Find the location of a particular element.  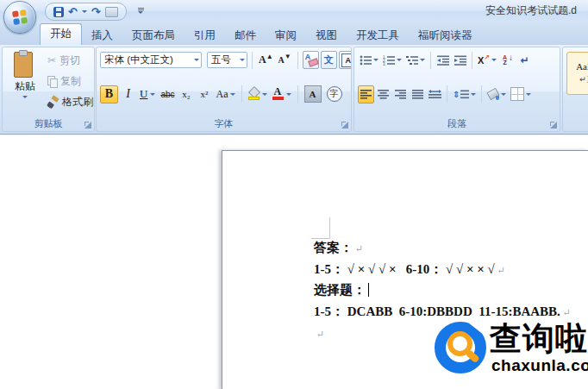

bullets-icon is located at coordinates (366, 60).